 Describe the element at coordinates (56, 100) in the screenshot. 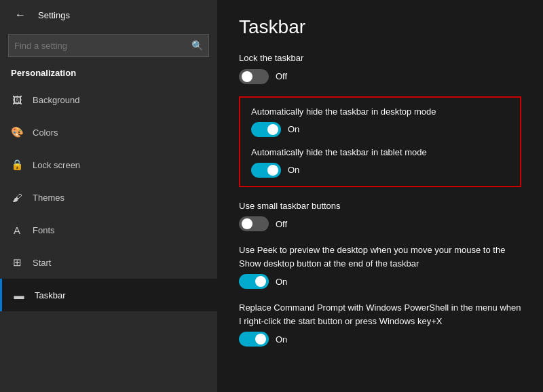

I see `sidebar-item-label-background: Background` at that location.